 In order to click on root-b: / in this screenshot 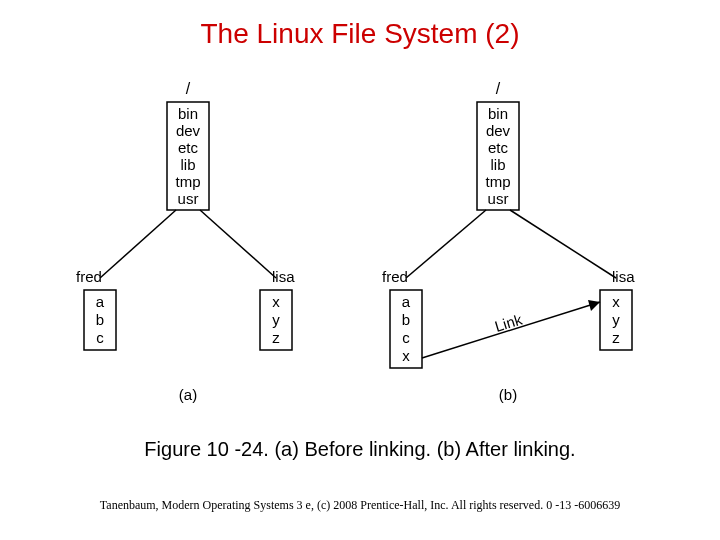, I will do `click(498, 88)`.